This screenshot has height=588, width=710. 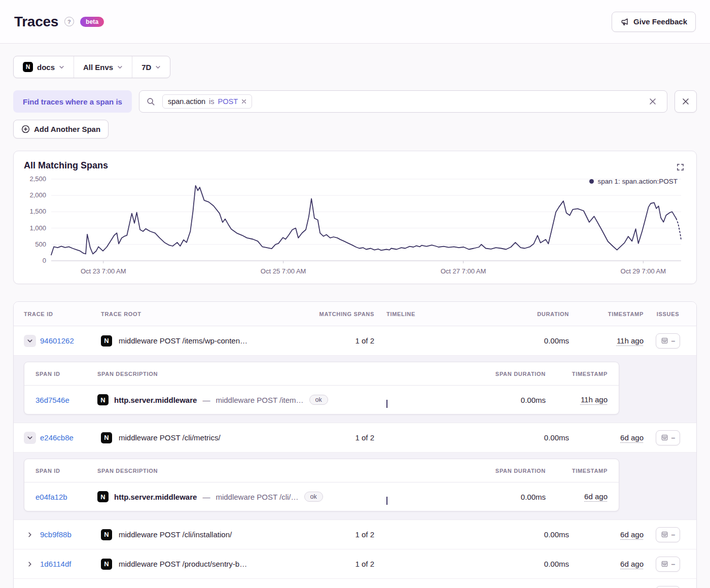 What do you see at coordinates (403, 101) in the screenshot?
I see `span-search-input: span.action is POST` at bounding box center [403, 101].